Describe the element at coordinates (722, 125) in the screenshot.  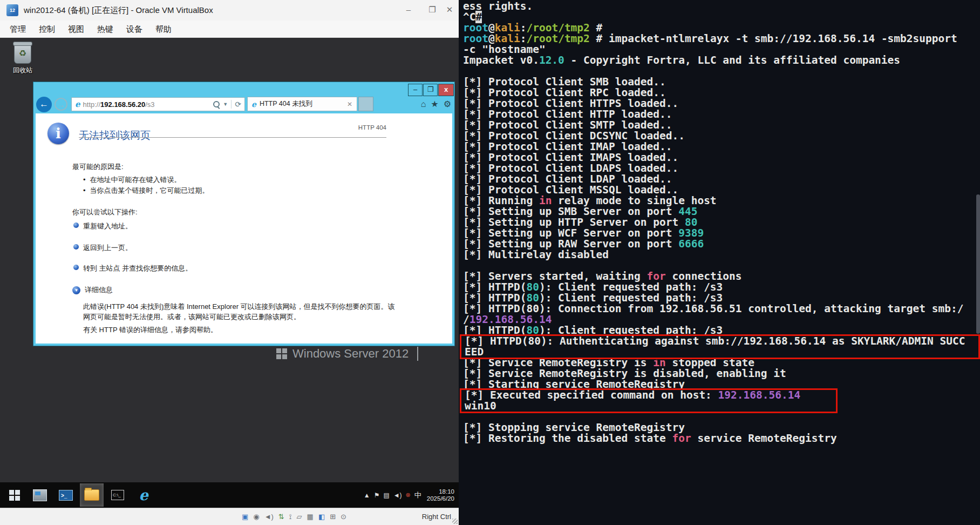
I see `terminal-line: [*] Protocol Client SMTP loaded..` at that location.